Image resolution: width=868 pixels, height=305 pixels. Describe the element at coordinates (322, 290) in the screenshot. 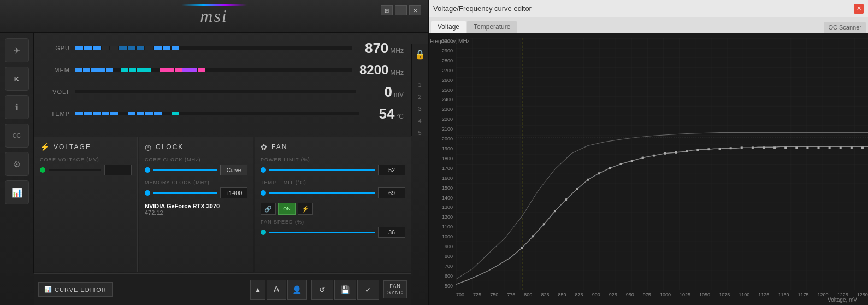

I see `reset-button: ↺` at that location.